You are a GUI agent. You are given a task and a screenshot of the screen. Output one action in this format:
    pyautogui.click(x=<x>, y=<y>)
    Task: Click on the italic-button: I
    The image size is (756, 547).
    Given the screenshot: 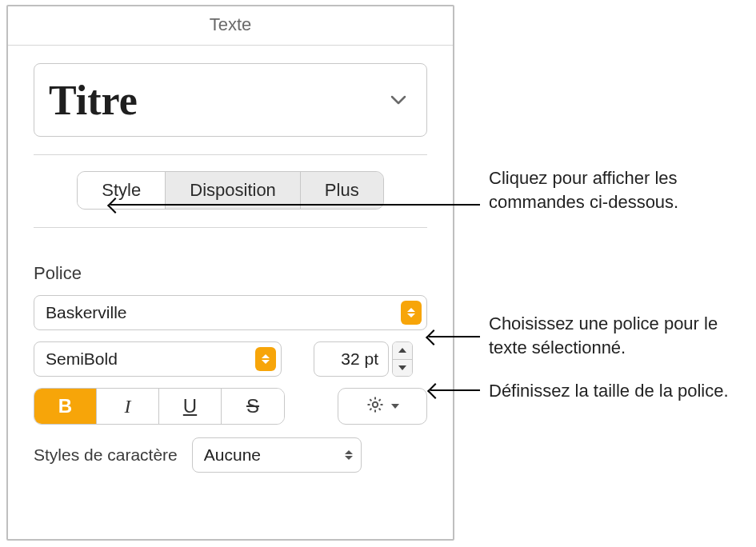 What is the action you would take?
    pyautogui.click(x=128, y=406)
    